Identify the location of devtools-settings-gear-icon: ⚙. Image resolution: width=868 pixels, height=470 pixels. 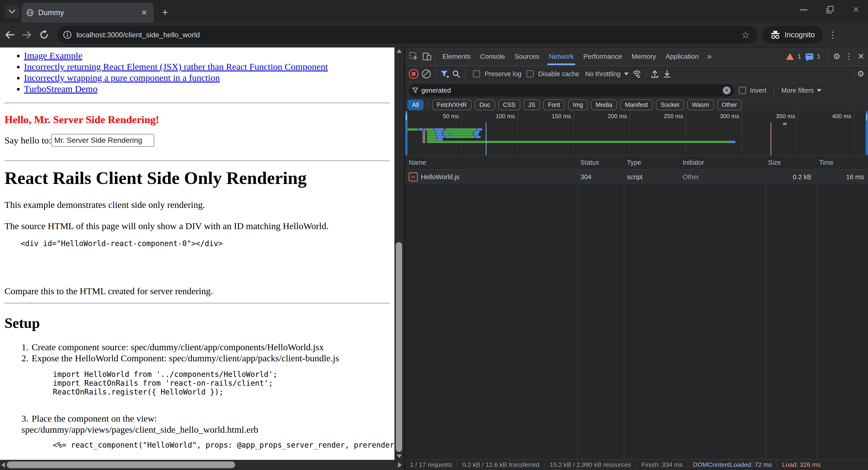
(837, 57).